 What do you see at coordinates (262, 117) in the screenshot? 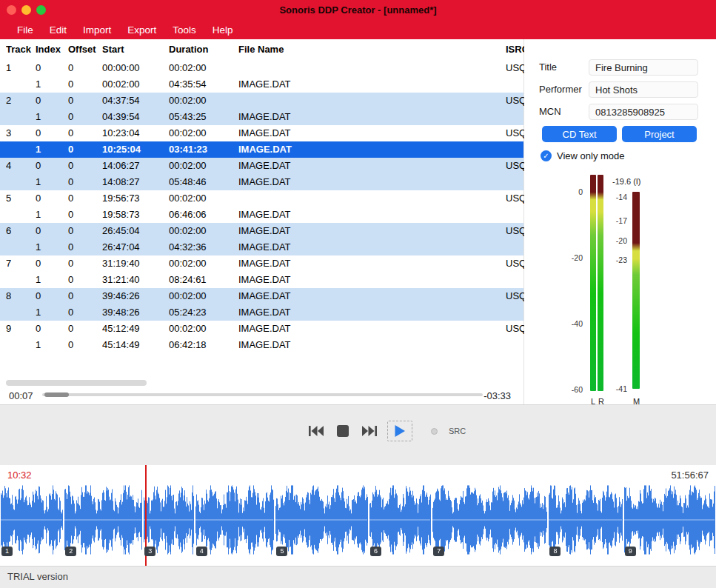
I see `table-row: 1004:39:5405:43:25IMAGE.DAT` at bounding box center [262, 117].